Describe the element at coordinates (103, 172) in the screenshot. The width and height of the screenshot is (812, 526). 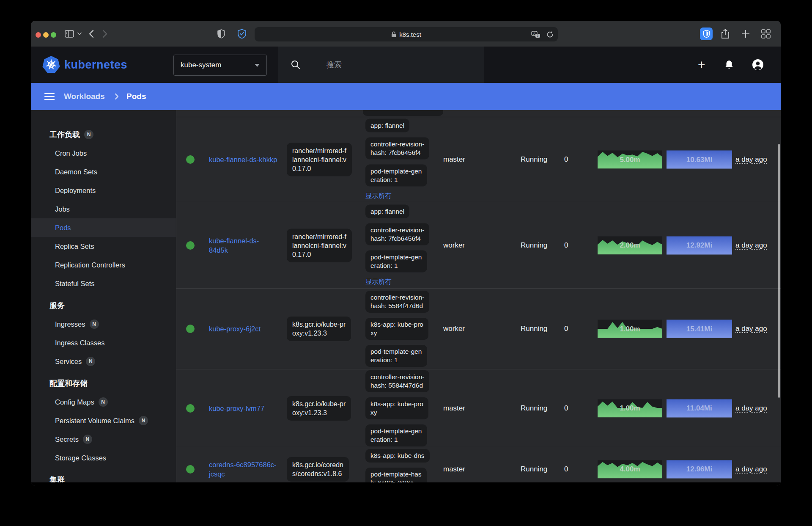
I see `sidebar-item-daemon-sets: Daemon Sets` at that location.